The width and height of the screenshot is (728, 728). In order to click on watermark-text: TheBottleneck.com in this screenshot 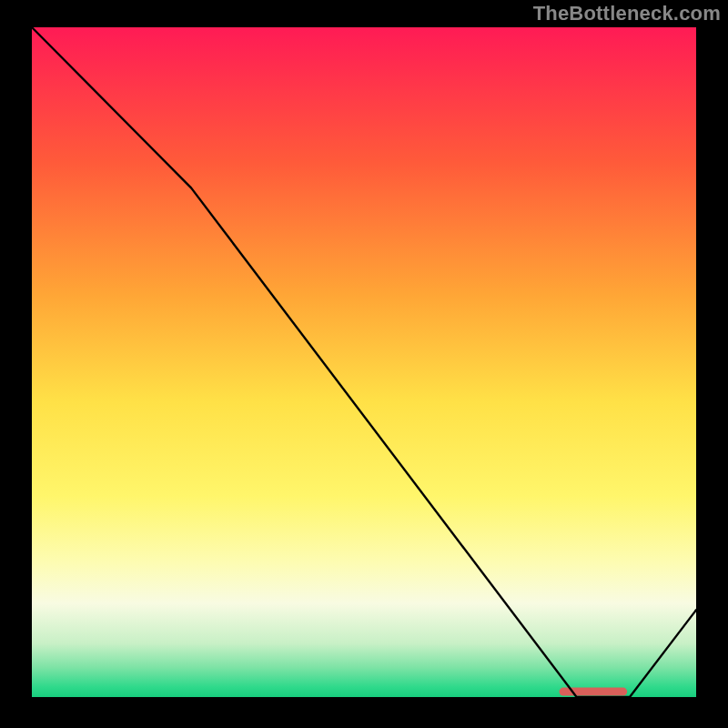, I will do `click(627, 14)`.